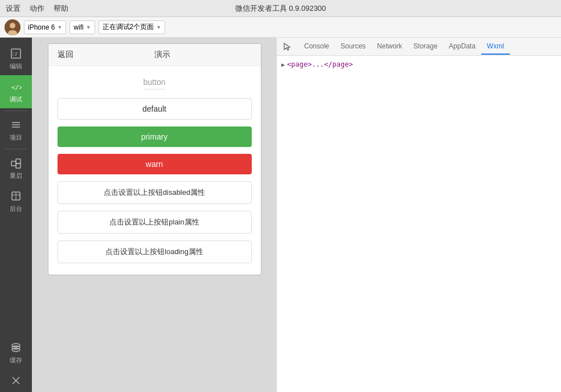 The image size is (561, 392). Describe the element at coordinates (353, 47) in the screenshot. I see `tab-sources: Sources` at that location.